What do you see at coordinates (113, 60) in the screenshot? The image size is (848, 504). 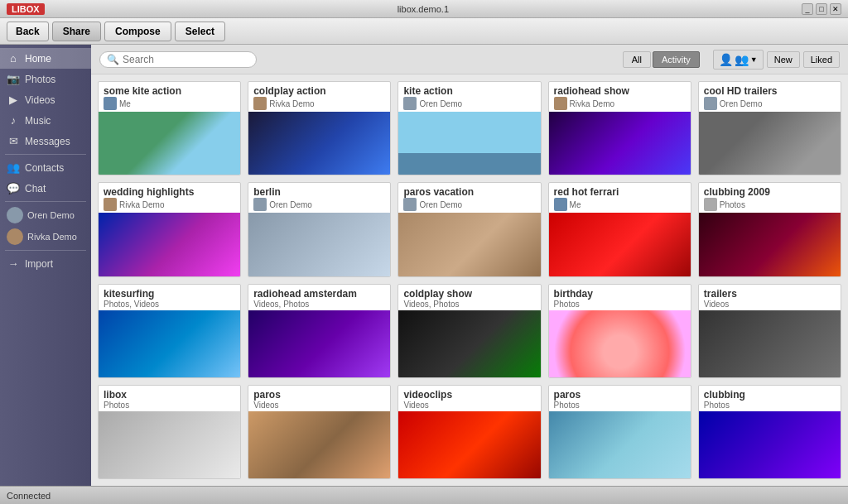 I see `search-icon: 🔍` at bounding box center [113, 60].